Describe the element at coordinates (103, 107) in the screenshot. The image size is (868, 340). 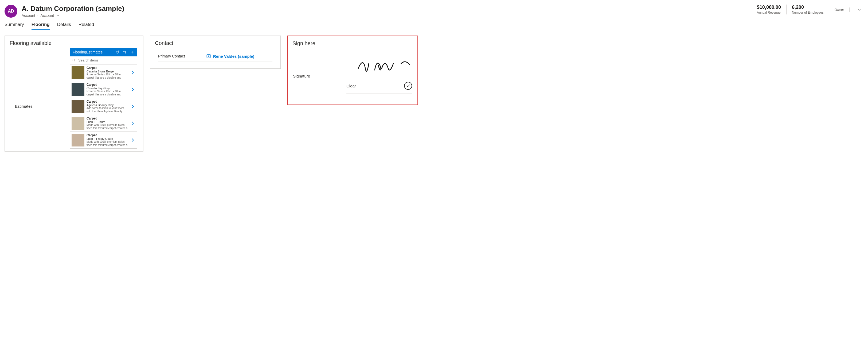
I see `flooring-estimates-list: CarpetCaserta Stone BeigeExtreme Series …` at that location.